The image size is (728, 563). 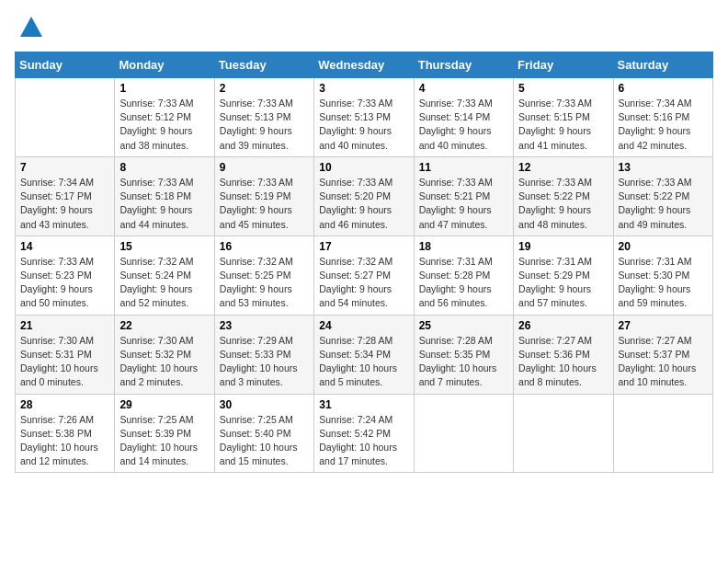 I want to click on calendar-cell: 25 Sunrise: 7:28 AMSunset: 5:35 PMDaylig…, so click(x=463, y=354).